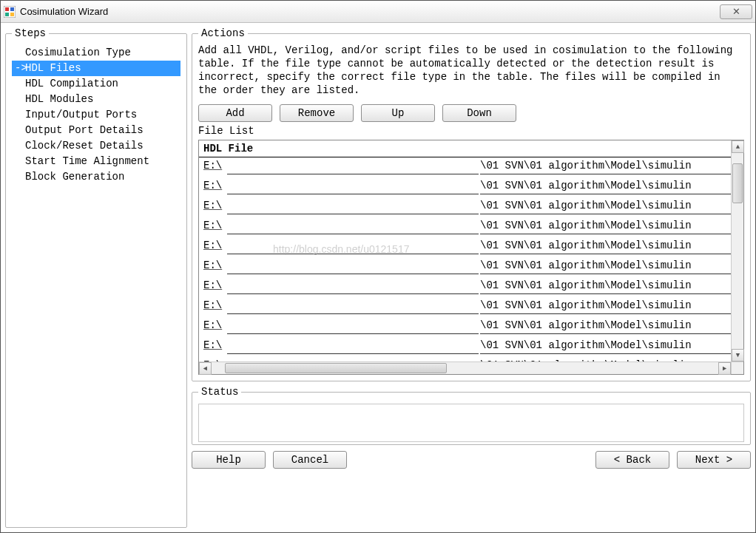 This screenshot has height=533, width=756. What do you see at coordinates (81, 115) in the screenshot?
I see `step-label: Input/Output Ports` at bounding box center [81, 115].